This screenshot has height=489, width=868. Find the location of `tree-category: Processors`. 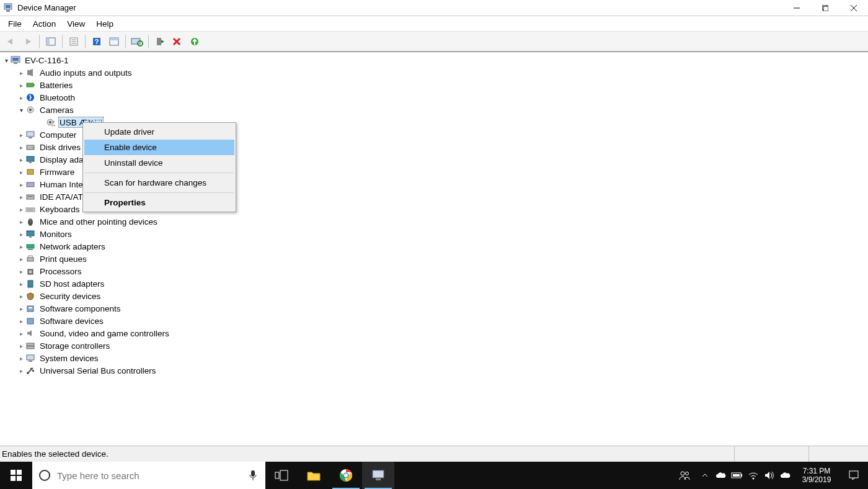

tree-category: Processors is located at coordinates (434, 271).